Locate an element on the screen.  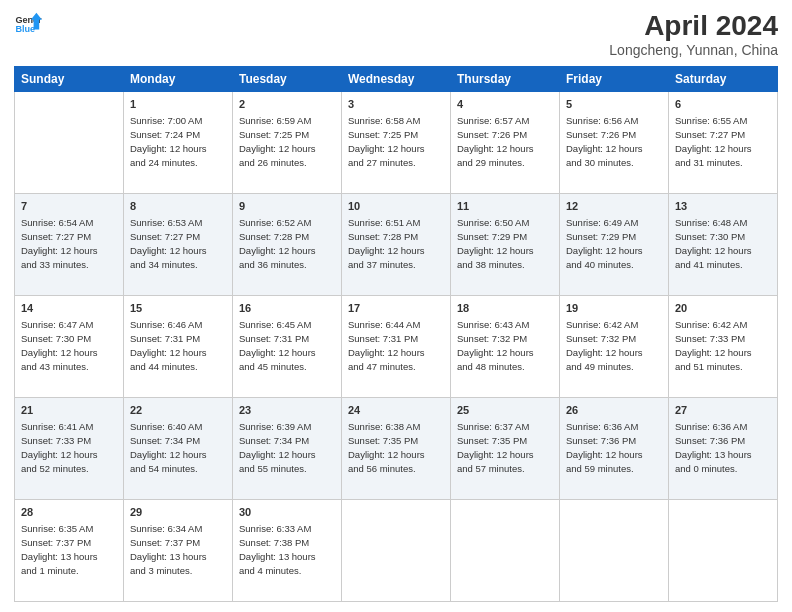
cell-info: Sunrise: 6:50 AMSunset: 7:29 PMDaylight:… is located at coordinates (505, 244).